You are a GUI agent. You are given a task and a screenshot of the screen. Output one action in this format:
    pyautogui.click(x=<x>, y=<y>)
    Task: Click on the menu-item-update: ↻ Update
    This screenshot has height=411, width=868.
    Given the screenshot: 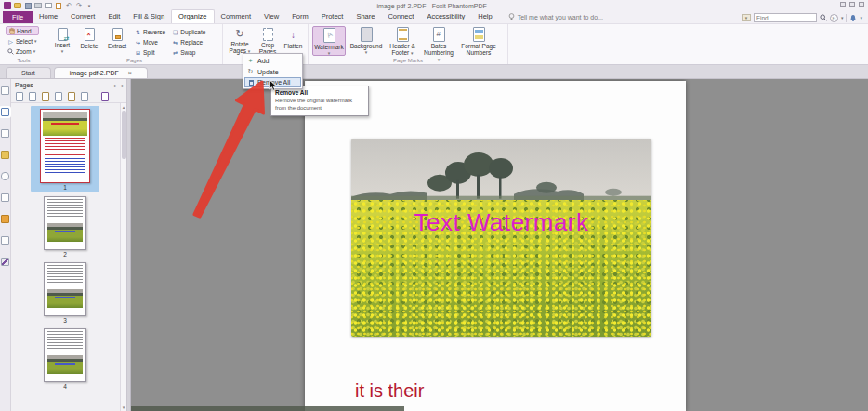 What is the action you would take?
    pyautogui.click(x=273, y=72)
    